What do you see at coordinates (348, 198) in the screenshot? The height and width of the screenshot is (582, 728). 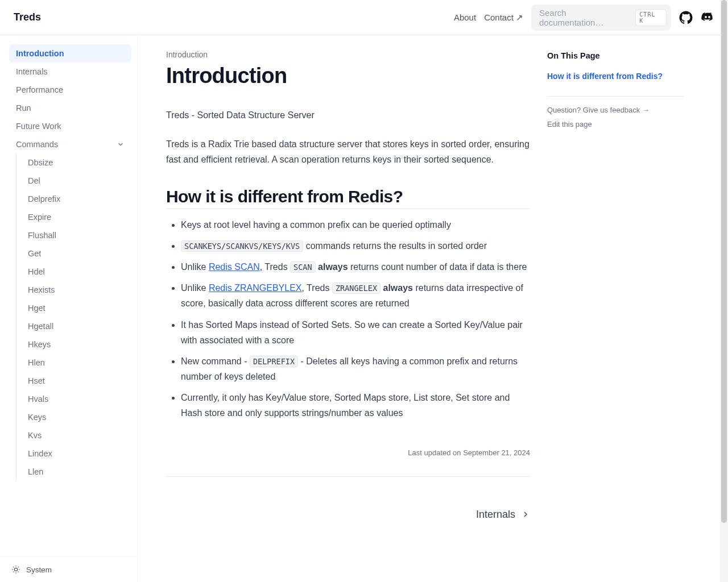 I see `section-heading: How it is different from Redis?` at bounding box center [348, 198].